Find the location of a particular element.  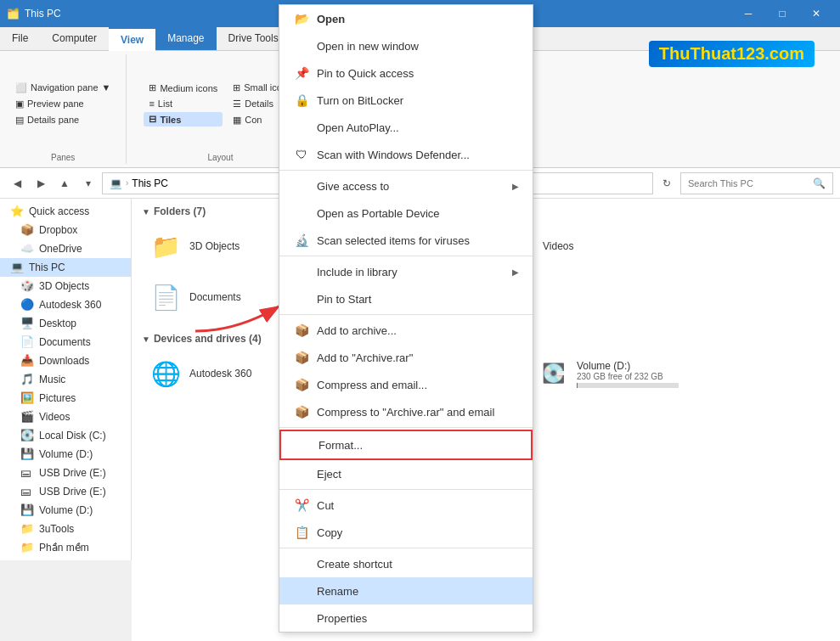

search-icon: 🔍 is located at coordinates (819, 183).